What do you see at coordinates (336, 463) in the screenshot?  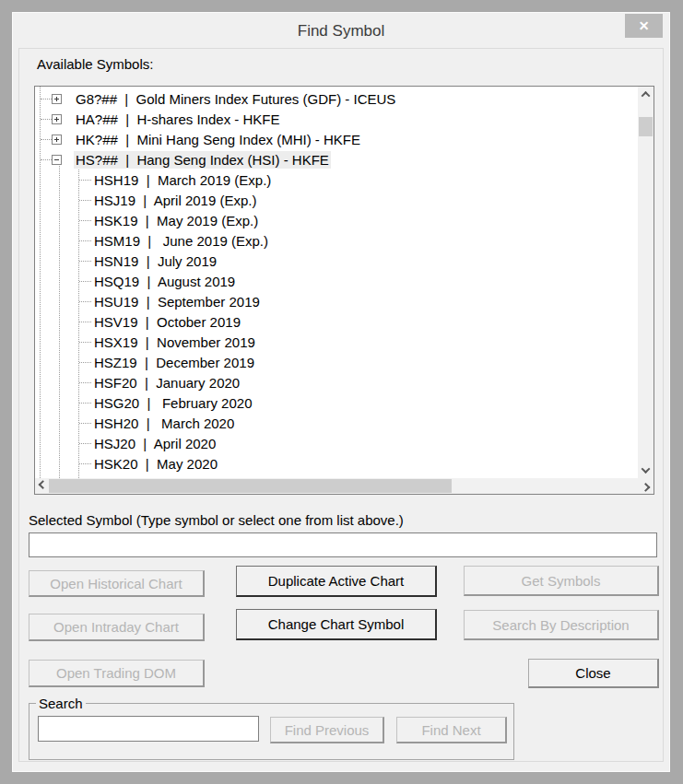 I see `tree-item-row: HSK20 | May 2020` at bounding box center [336, 463].